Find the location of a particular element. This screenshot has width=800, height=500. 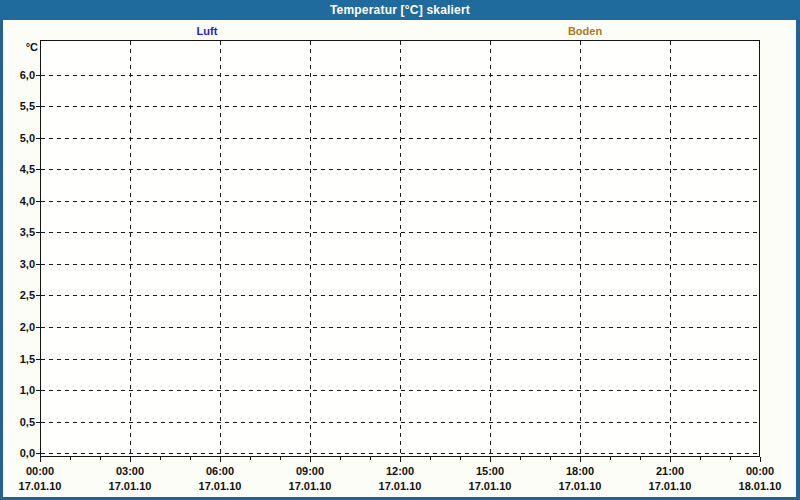

y-axis-tick-label: 5,0 is located at coordinates (18, 138).